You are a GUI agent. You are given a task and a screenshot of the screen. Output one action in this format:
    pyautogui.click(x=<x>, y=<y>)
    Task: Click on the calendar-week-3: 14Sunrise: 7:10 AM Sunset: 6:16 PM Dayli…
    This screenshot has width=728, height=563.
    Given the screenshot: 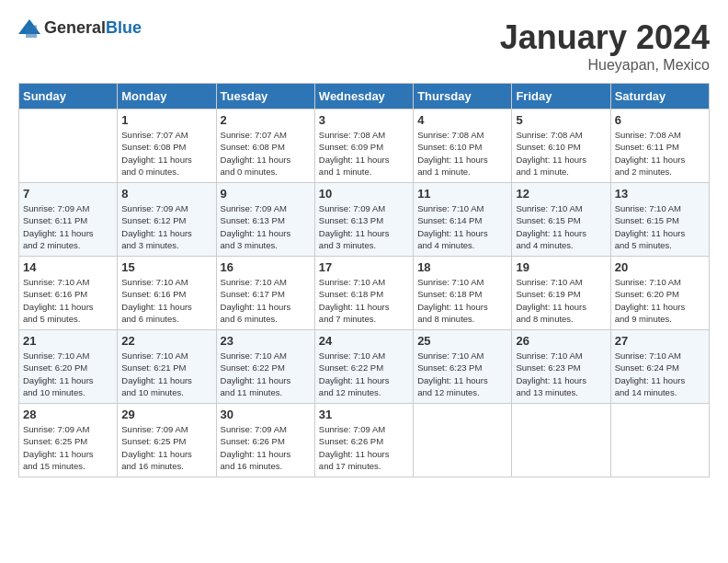 What is the action you would take?
    pyautogui.click(x=364, y=293)
    